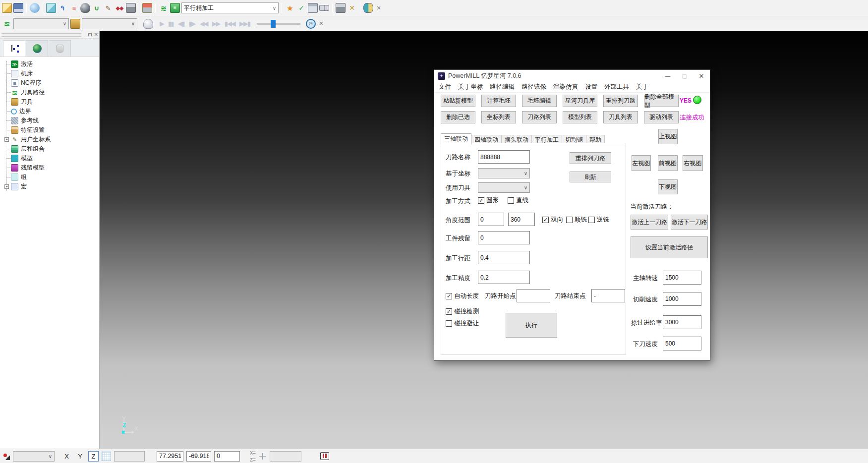  I want to click on tree-item-machine: 机床, so click(51, 73).